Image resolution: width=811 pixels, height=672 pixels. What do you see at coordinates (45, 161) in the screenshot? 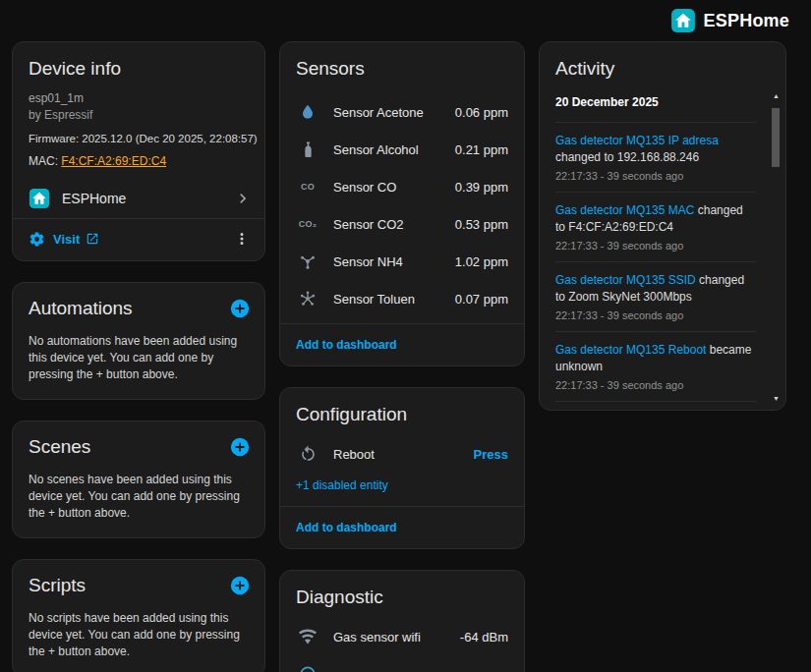
I see `mac-label: MAC:` at bounding box center [45, 161].